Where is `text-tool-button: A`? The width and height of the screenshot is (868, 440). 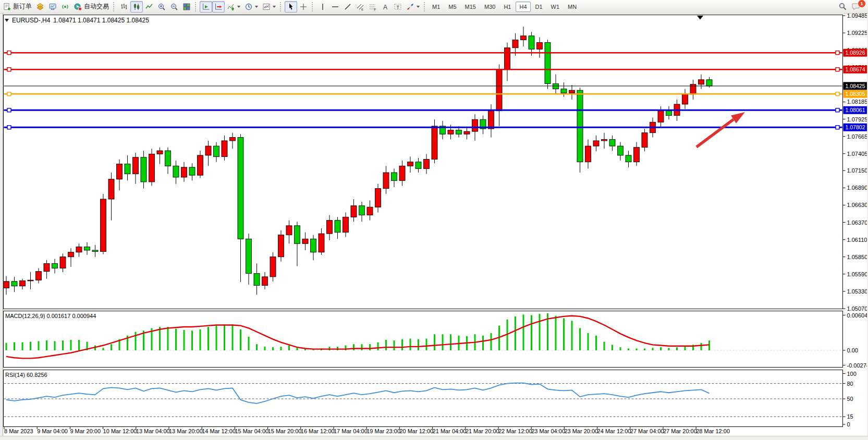
text-tool-button: A is located at coordinates (385, 7).